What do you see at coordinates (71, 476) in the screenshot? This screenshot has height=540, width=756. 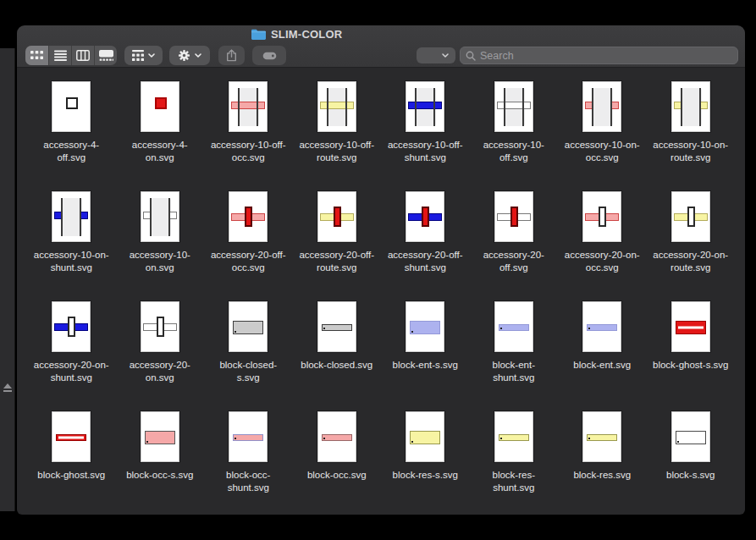 I see `file-name: block-ghost.svg` at bounding box center [71, 476].